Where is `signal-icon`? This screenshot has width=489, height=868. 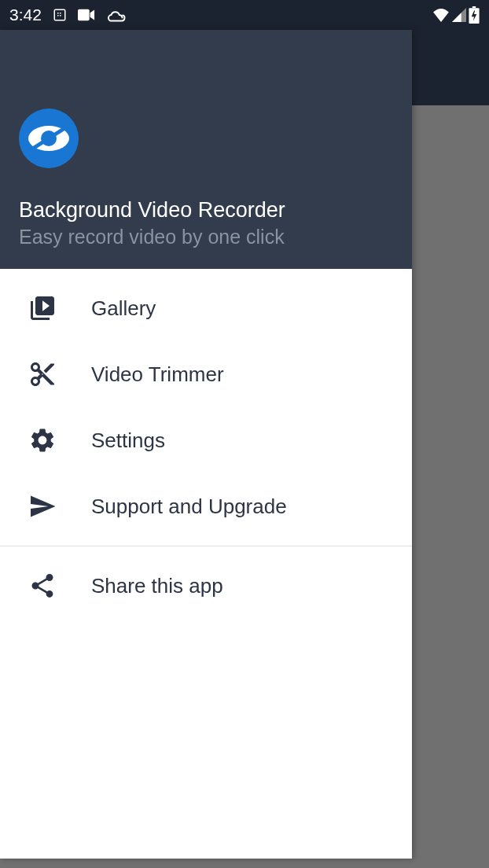
signal-icon is located at coordinates (459, 15).